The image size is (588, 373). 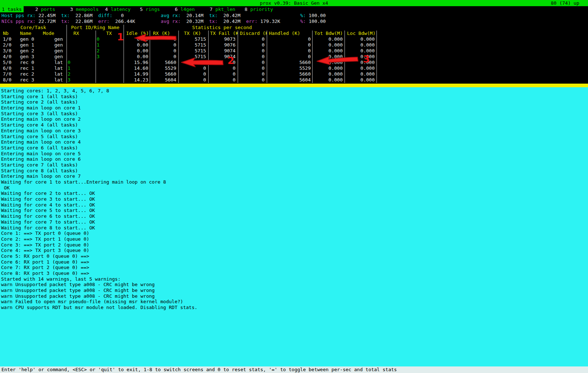 I want to click on group-header-statistics: Statistics per second, so click(x=222, y=28).